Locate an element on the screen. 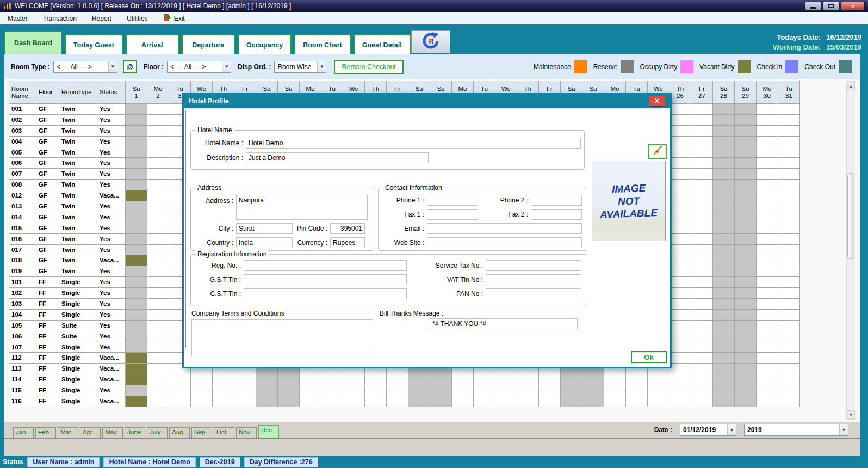 The height and width of the screenshot is (468, 868). gst-tin-input is located at coordinates (325, 280).